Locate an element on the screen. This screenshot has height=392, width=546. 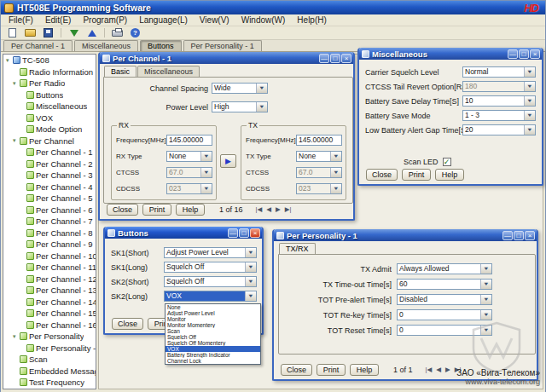
channel-spacing-dropdown: Wide ▼ is located at coordinates (240, 89).